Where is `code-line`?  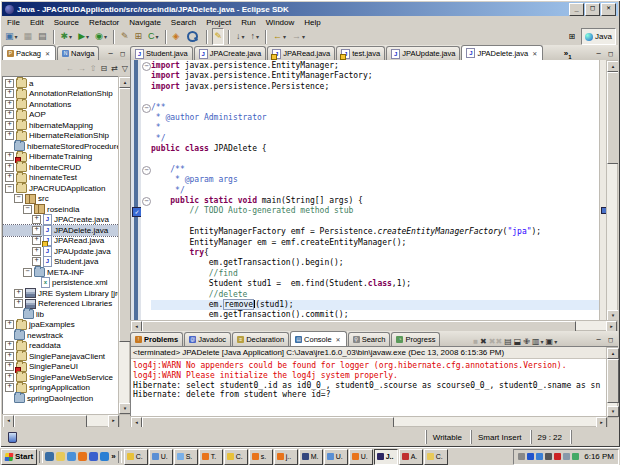
code-line is located at coordinates (370, 160).